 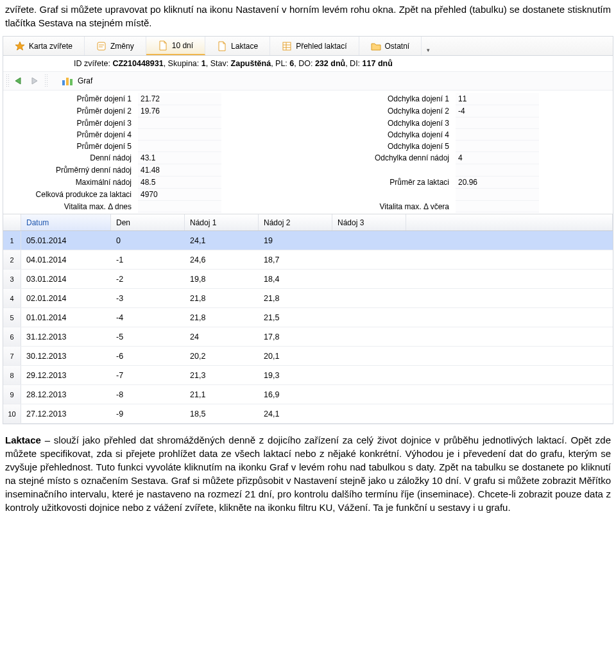 I want to click on info-sep1: , Skupina:, so click(x=182, y=64).